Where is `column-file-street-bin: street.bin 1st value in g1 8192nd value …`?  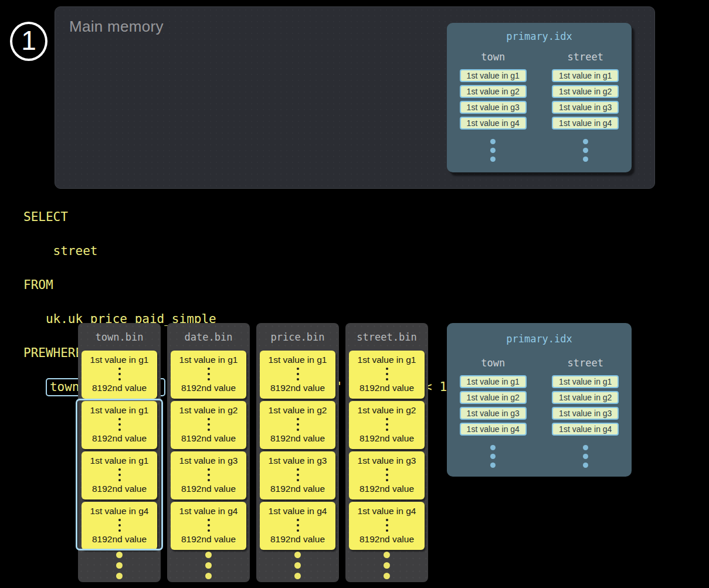
column-file-street-bin: street.bin 1st value in g1 8192nd value … is located at coordinates (387, 453).